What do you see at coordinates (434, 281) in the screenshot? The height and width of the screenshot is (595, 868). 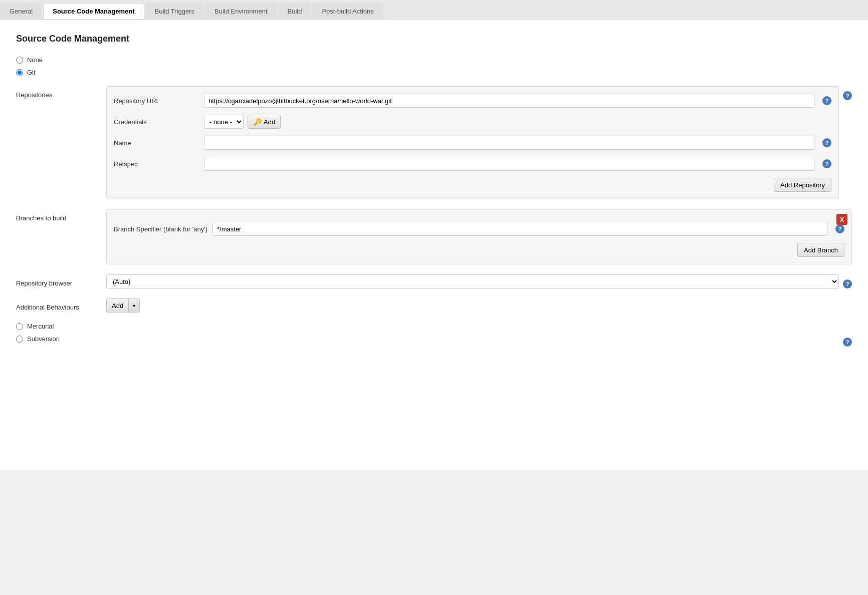 I see `repository-browser-section: Repository browser (Auto) ?` at bounding box center [434, 281].